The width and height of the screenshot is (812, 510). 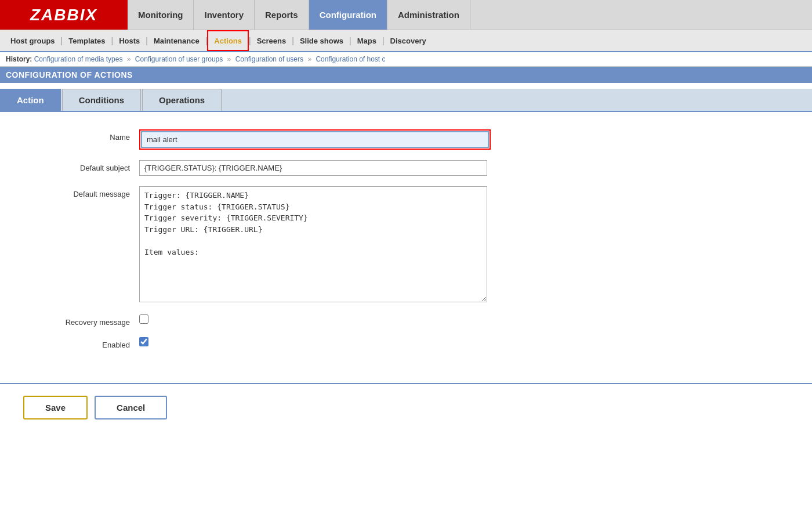 What do you see at coordinates (179, 59) in the screenshot?
I see `breadcrumb-item-2: Configuration of user groups` at bounding box center [179, 59].